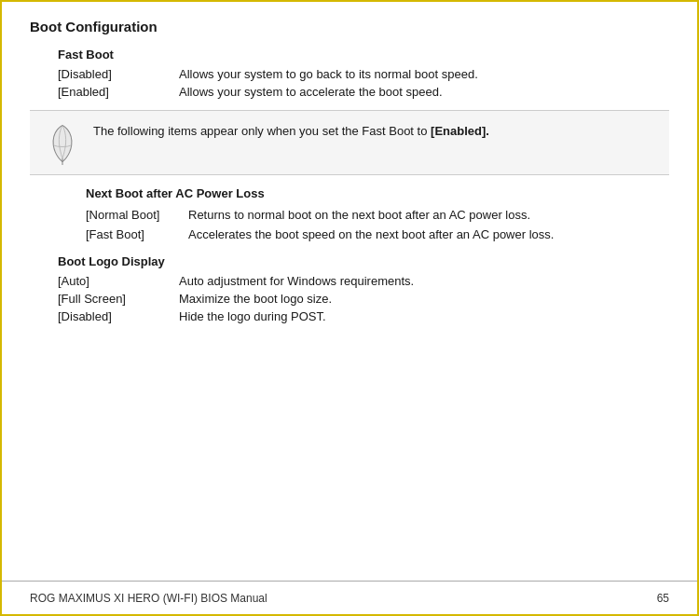 Image resolution: width=699 pixels, height=616 pixels. I want to click on next-boot-normal-row: [Normal Boot] Returns to normal boot on …, so click(377, 214).